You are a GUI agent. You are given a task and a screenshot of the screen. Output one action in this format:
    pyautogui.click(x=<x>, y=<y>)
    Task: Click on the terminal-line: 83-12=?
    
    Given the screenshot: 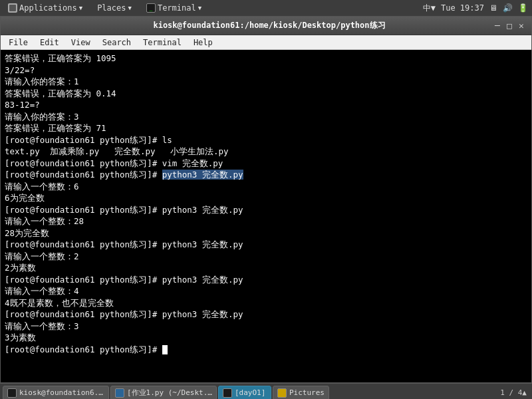 What is the action you would take?
    pyautogui.click(x=266, y=105)
    